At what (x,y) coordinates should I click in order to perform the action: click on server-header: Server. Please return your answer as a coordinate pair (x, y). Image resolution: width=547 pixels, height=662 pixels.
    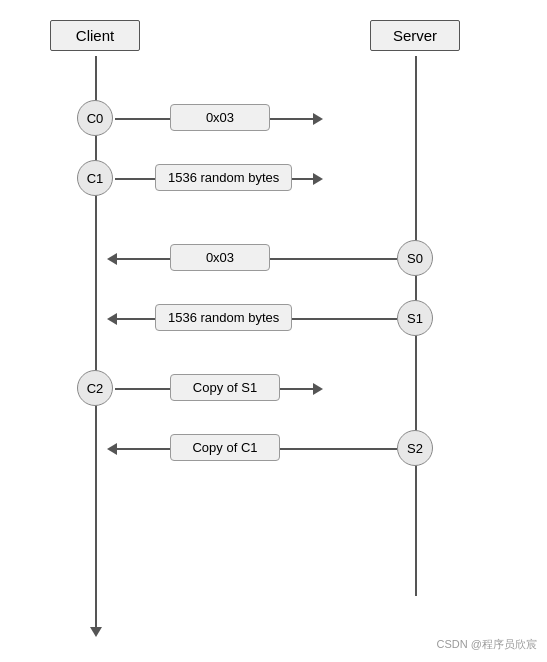
    Looking at the image, I should click on (415, 36).